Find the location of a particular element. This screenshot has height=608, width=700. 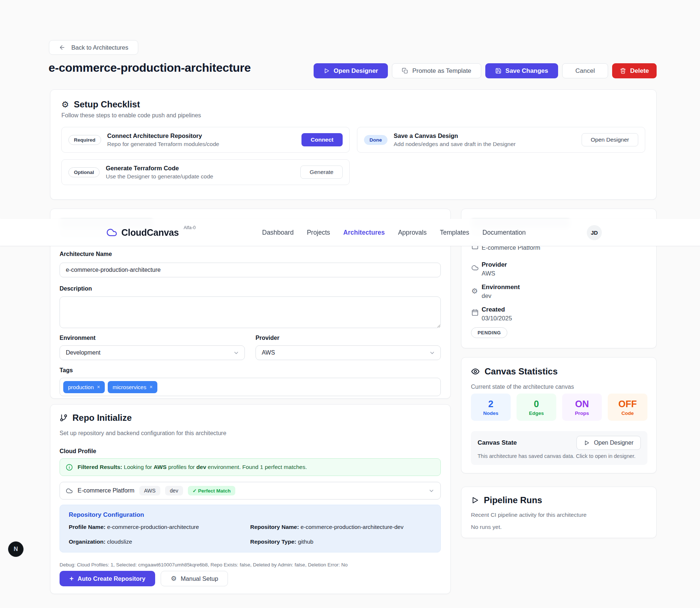

canvas-state-caption: This architecture has saved canvas data.… is located at coordinates (559, 456).